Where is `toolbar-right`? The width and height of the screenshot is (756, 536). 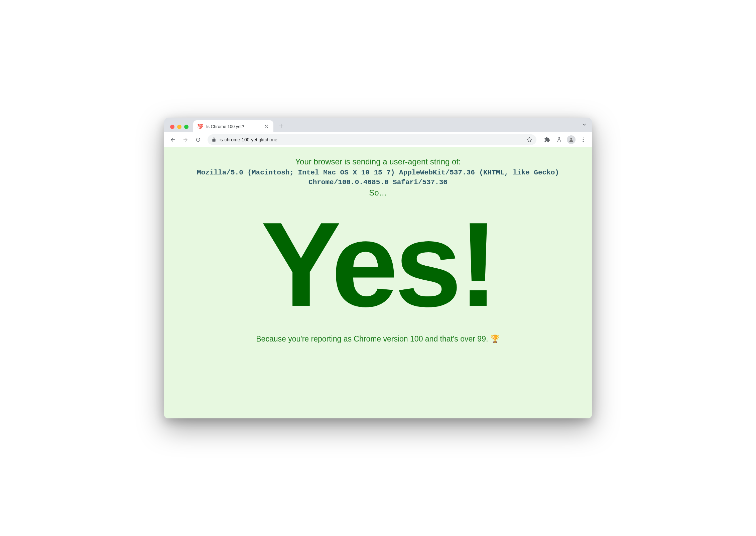
toolbar-right is located at coordinates (564, 140).